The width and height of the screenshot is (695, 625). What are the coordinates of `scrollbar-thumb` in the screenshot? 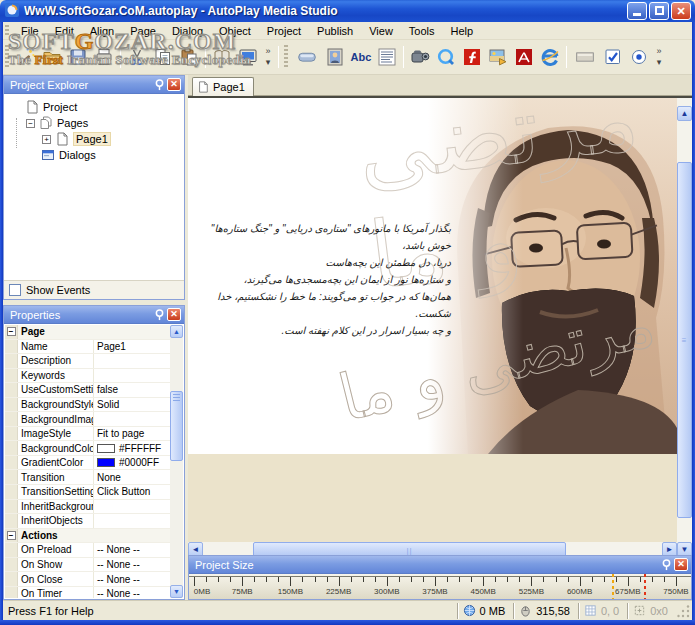 It's located at (176, 426).